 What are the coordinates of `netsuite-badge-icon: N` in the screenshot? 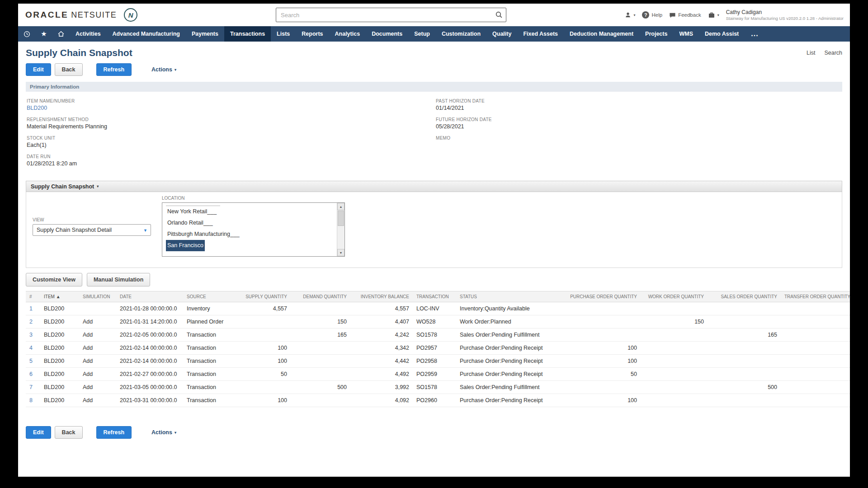 It's located at (131, 15).